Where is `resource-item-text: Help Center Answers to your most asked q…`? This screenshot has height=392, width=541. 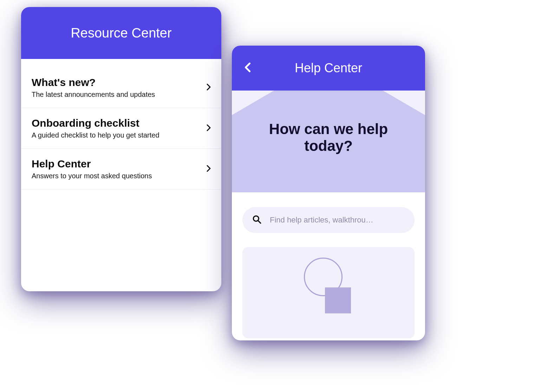
resource-item-text: Help Center Answers to your most asked q… is located at coordinates (119, 169).